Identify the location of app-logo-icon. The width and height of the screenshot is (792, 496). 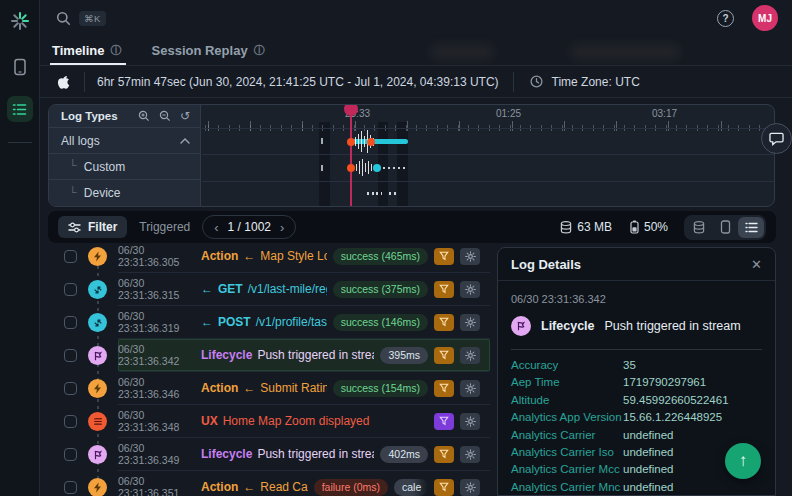
(20, 21).